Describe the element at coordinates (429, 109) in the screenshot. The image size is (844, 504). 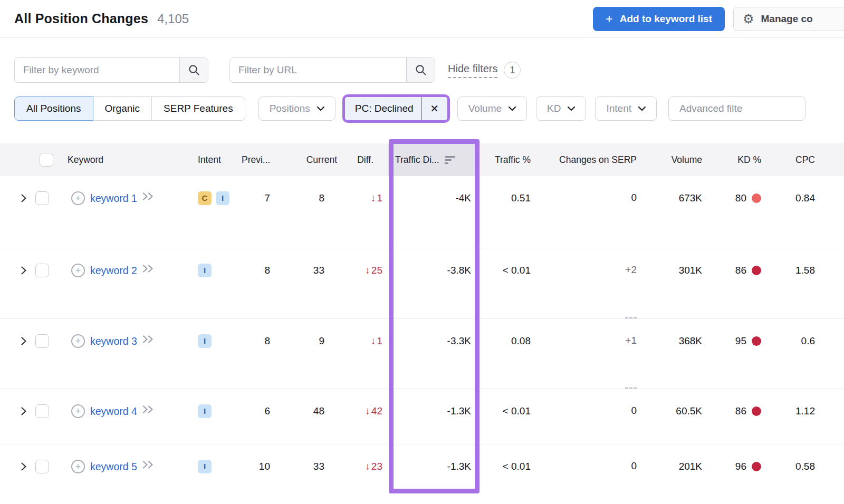
I see `filter-chips-row: All Positions Organic SERP Features Posi…` at that location.